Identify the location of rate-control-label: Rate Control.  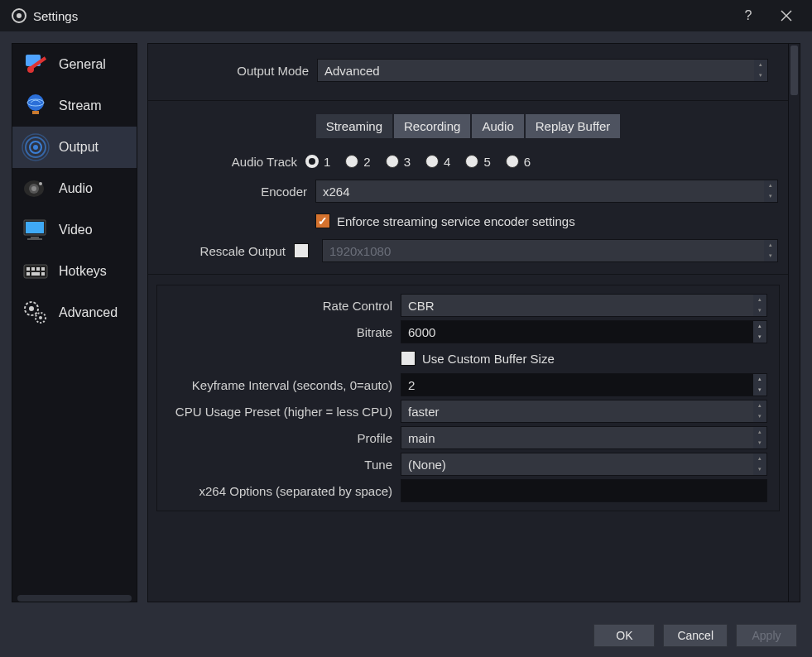
(285, 306).